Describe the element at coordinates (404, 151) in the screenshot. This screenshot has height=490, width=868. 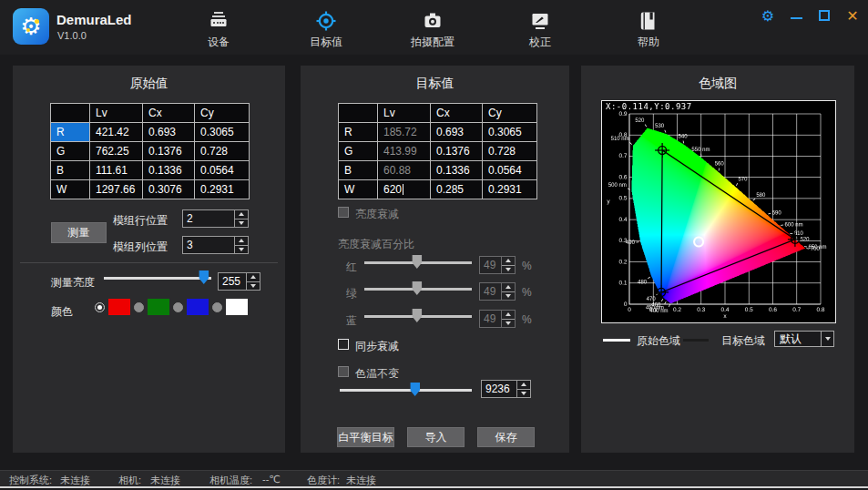
I see `lv-cell: 413.99` at that location.